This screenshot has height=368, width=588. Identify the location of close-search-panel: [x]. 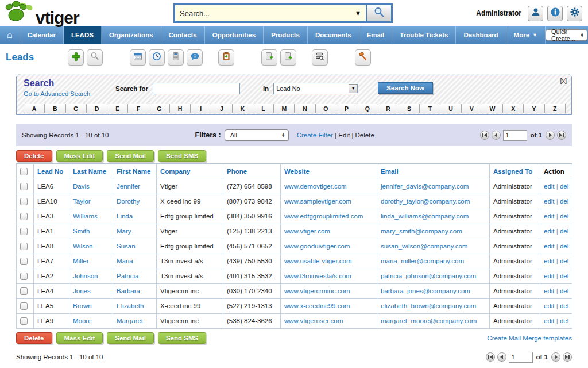
(563, 80).